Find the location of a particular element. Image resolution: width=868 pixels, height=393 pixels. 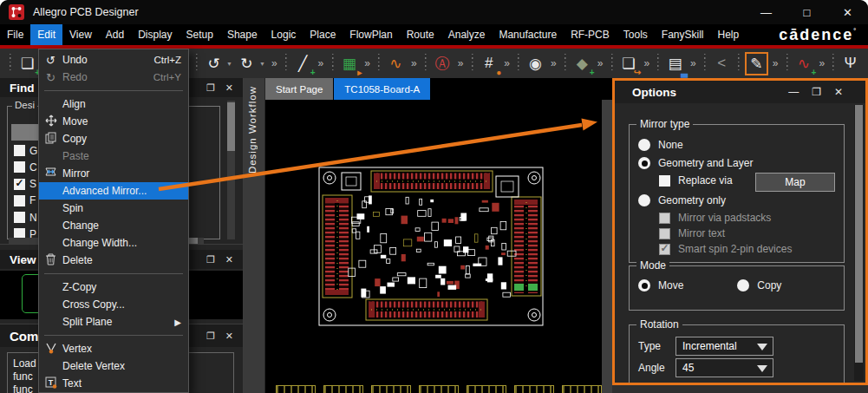

menu-display: Display is located at coordinates (154, 35).